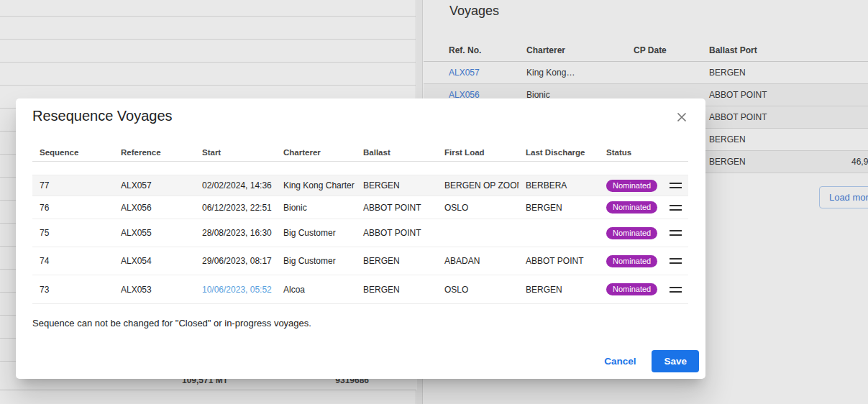 Image resolution: width=868 pixels, height=404 pixels. What do you see at coordinates (360, 233) in the screenshot?
I see `resequence-row: 75ALX05528/08/2023, 16:30Big CustomerABB…` at bounding box center [360, 233].